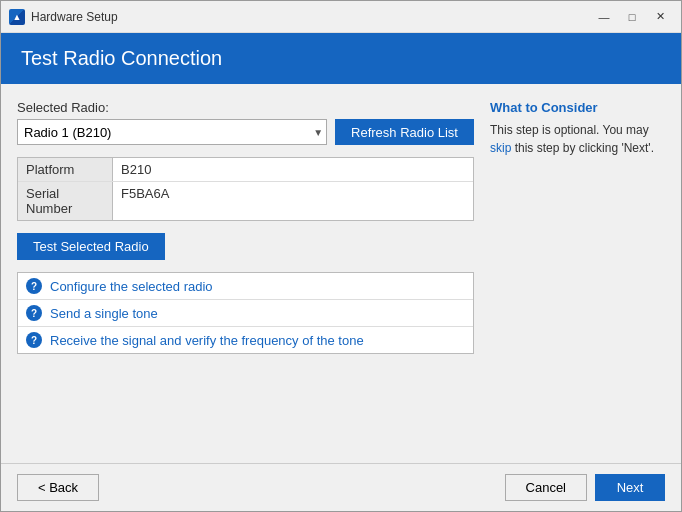 This screenshot has width=682, height=512. I want to click on selected-radio-section: Selected Radio: Radio 1 (B210) ▼ Refresh…, so click(246, 122).